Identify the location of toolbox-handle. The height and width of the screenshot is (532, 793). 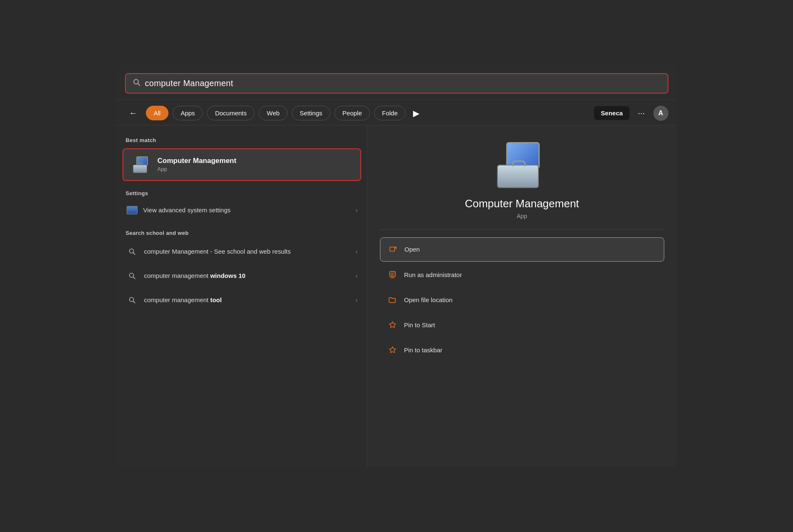
(140, 164).